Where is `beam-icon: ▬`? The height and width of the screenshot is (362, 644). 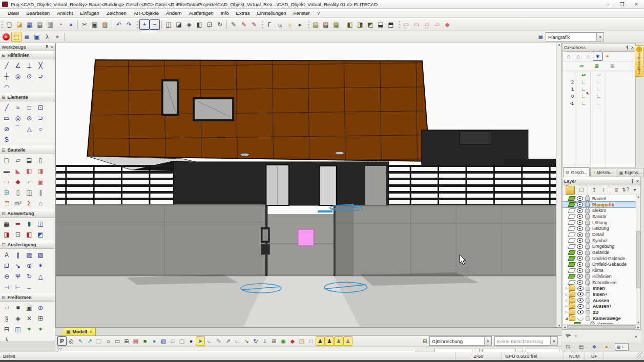 beam-icon: ▬ is located at coordinates (7, 171).